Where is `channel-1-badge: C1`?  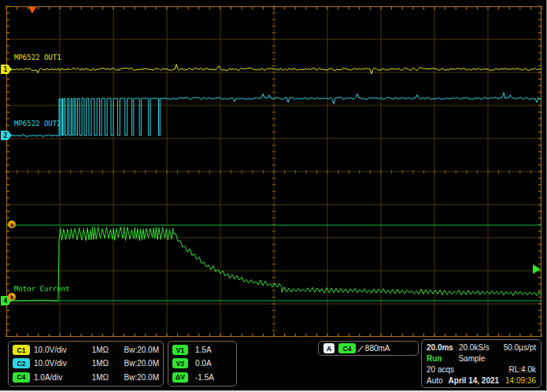 channel-1-badge: C1 is located at coordinates (21, 349).